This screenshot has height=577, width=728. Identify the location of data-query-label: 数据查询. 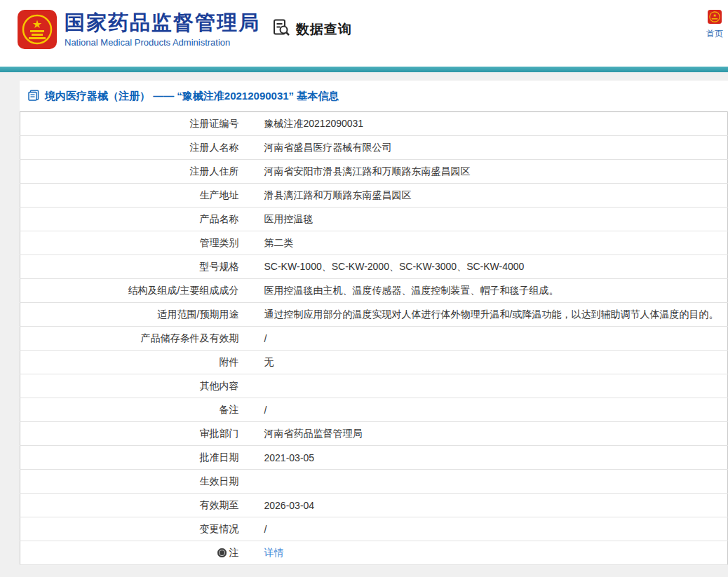
(324, 29).